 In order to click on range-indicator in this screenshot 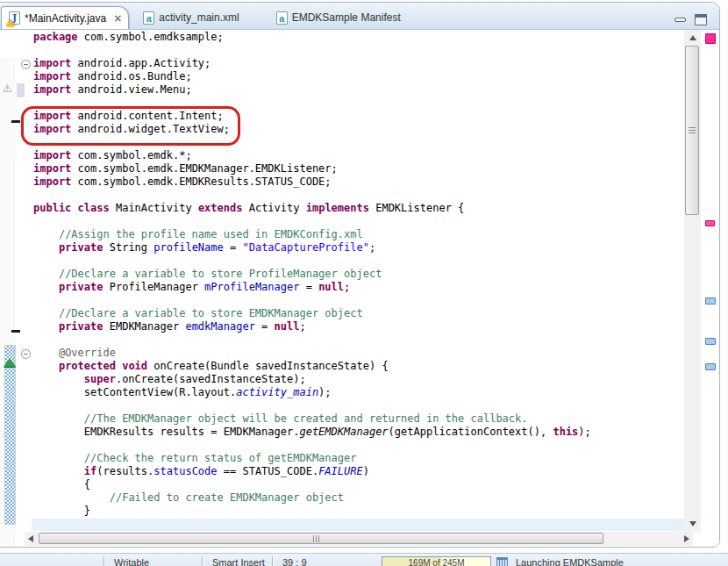, I will do `click(21, 90)`.